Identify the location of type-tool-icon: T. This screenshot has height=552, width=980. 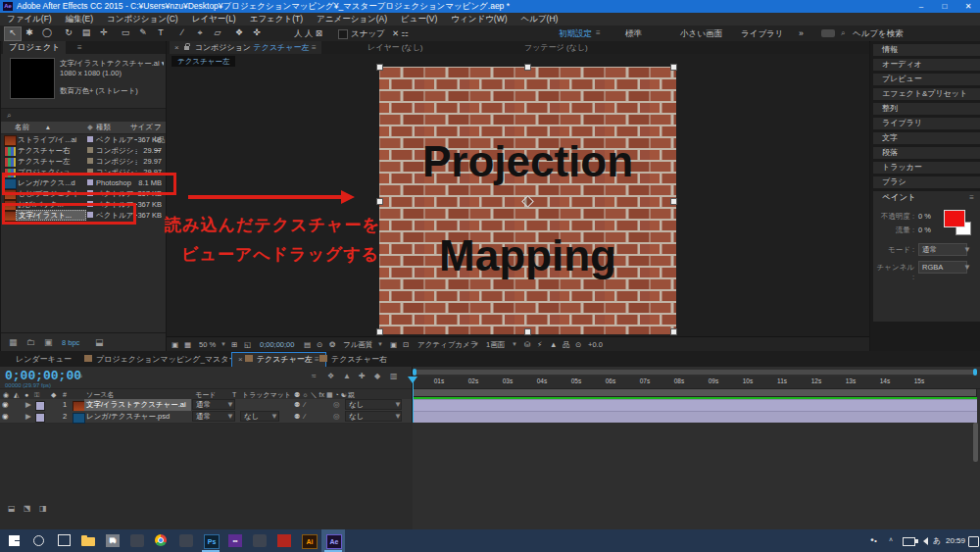
(161, 33).